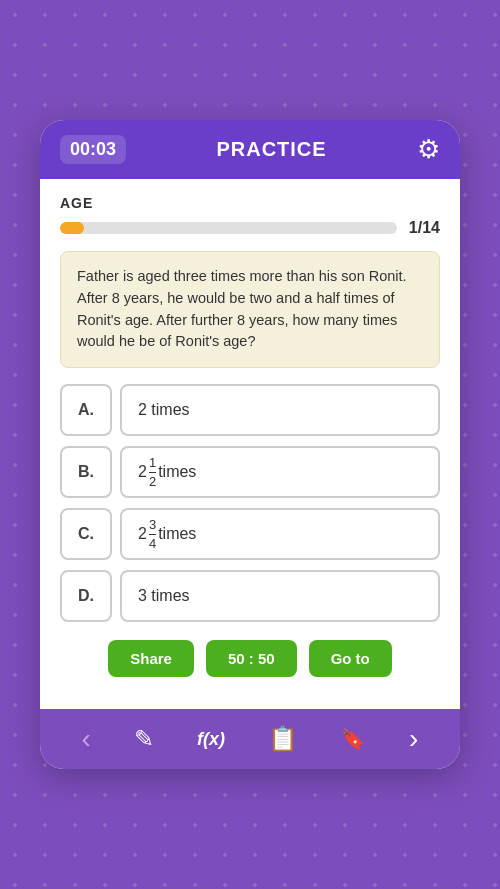 Image resolution: width=500 pixels, height=889 pixels. Describe the element at coordinates (250, 472) in the screenshot. I see `option-row-b: B. 2 12 times` at that location.